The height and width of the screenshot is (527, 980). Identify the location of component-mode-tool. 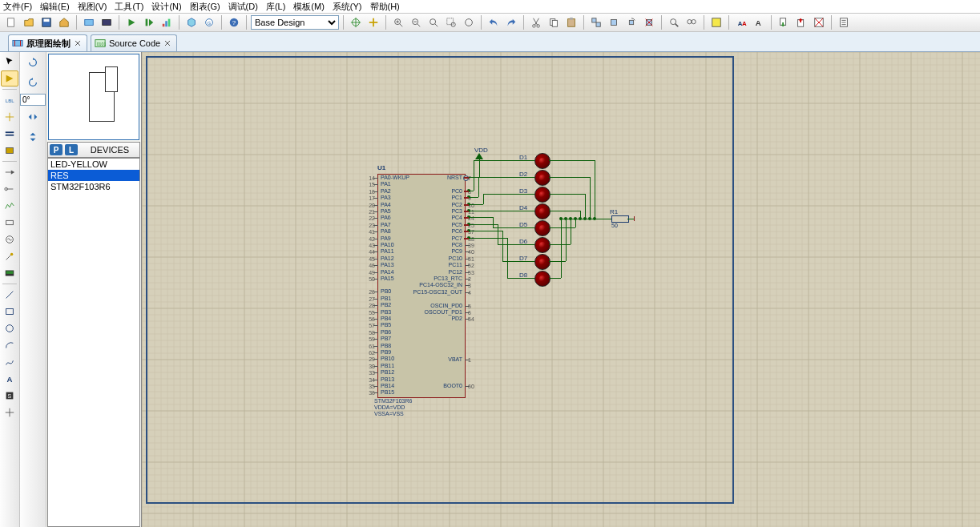
(10, 78).